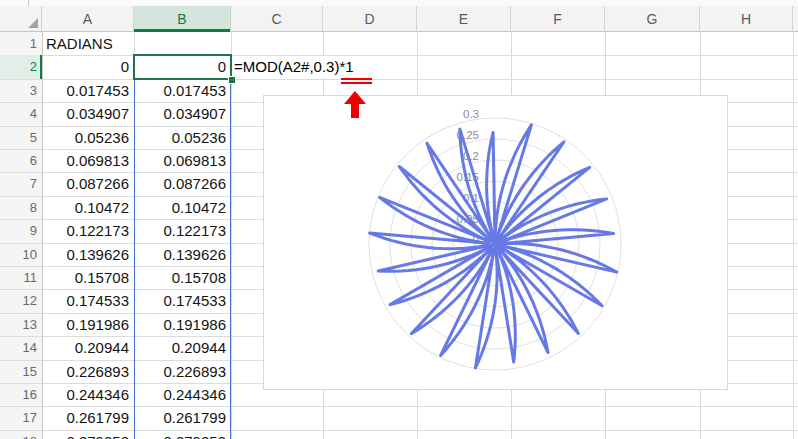 The width and height of the screenshot is (798, 439). I want to click on row-header-7: 7, so click(21, 184).